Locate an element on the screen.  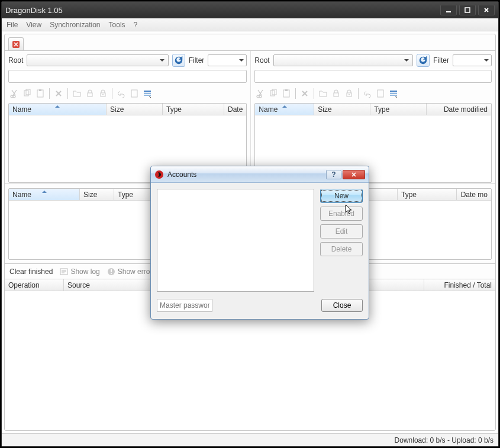
new-account-button: New is located at coordinates (341, 196).